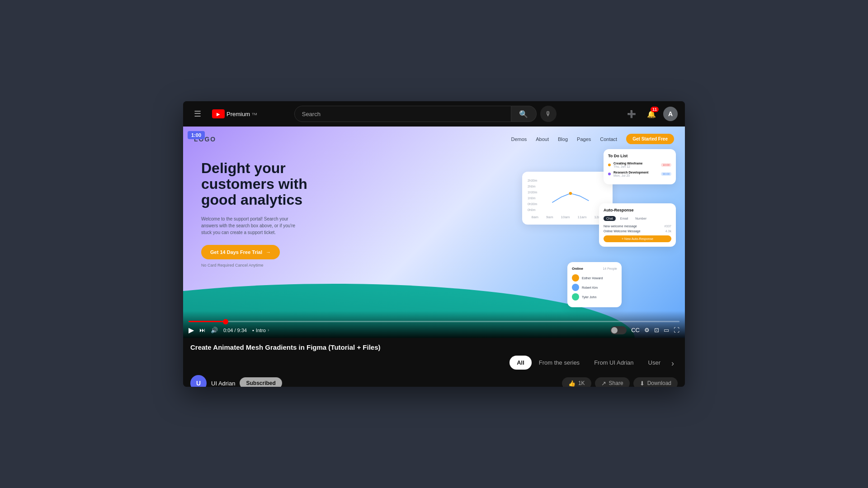 The width and height of the screenshot is (868, 488). What do you see at coordinates (269, 330) in the screenshot?
I see `chapter-arrow-icon: ›` at bounding box center [269, 330].